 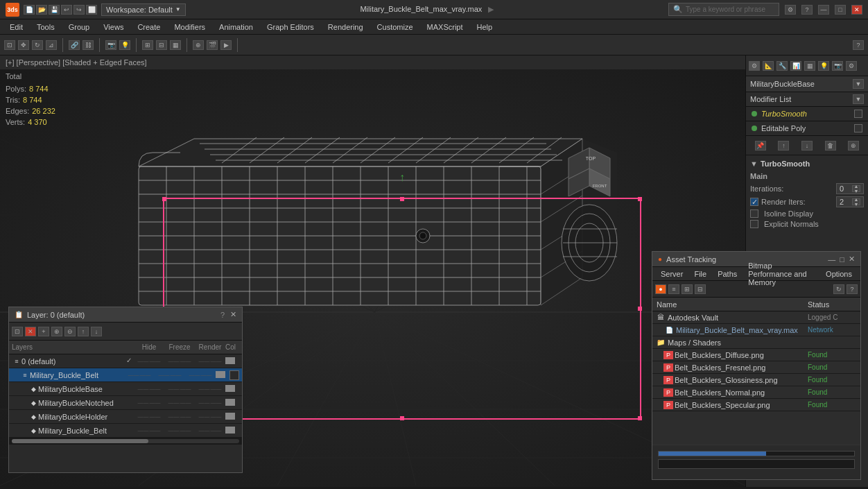 What do you see at coordinates (67, 10) in the screenshot?
I see `toolbar-undo: ↩` at bounding box center [67, 10].